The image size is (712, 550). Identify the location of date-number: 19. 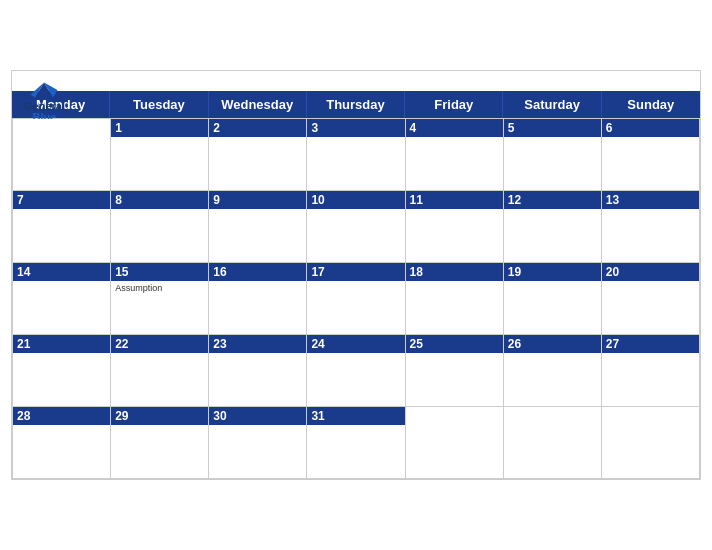
(552, 272).